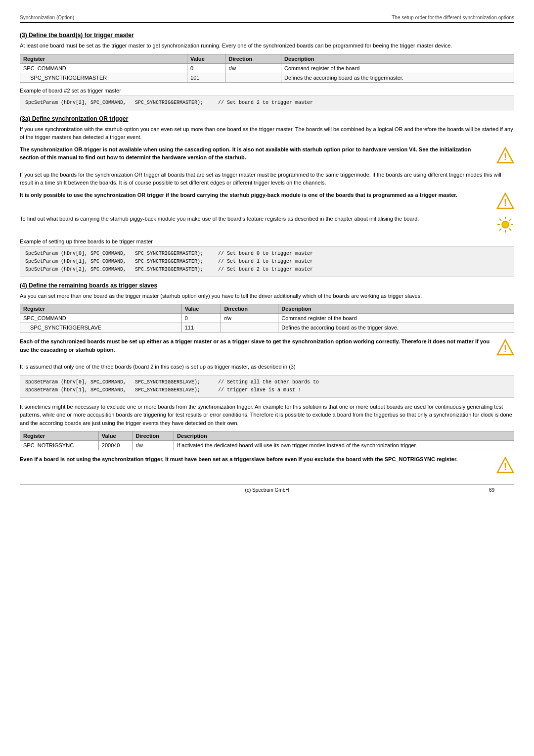  Describe the element at coordinates (491, 490) in the screenshot. I see `page-number: 69` at that location.